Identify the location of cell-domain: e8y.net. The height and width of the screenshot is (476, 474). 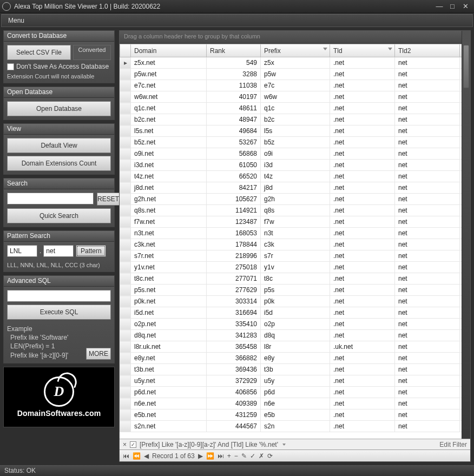
(169, 358).